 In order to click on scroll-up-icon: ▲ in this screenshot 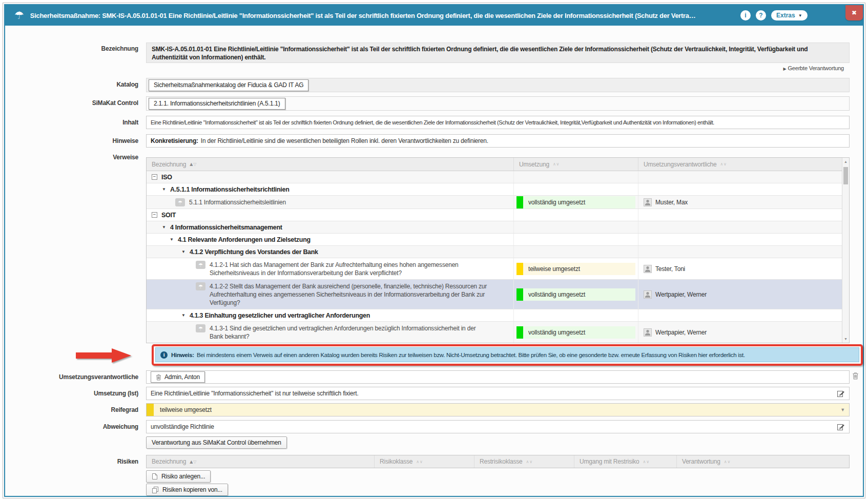, I will do `click(845, 162)`.